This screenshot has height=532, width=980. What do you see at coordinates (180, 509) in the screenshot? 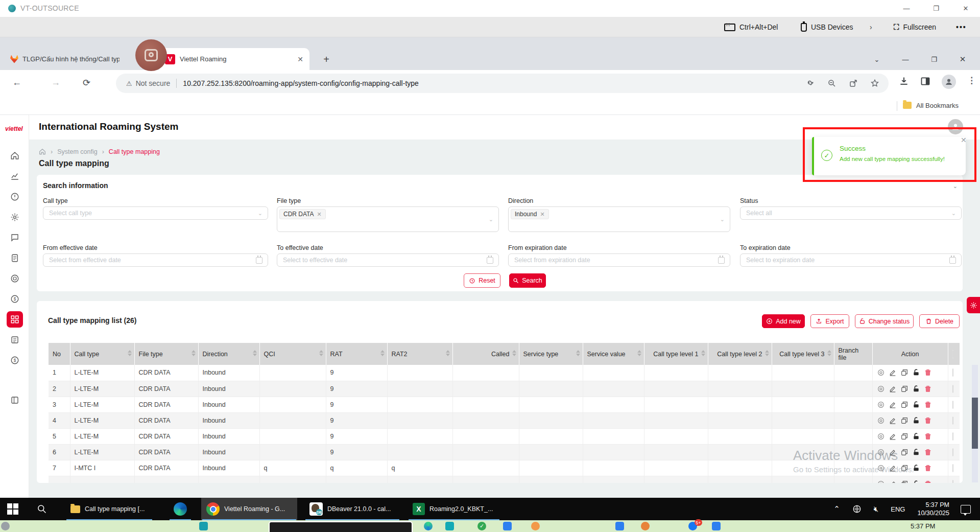
I see `taskbar-app-edge` at bounding box center [180, 509].